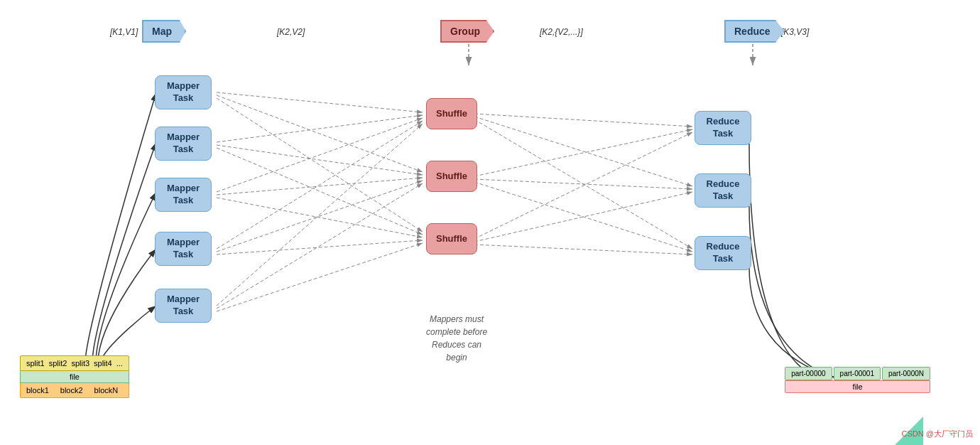  I want to click on mapper-task-4: MapperTask, so click(183, 249).